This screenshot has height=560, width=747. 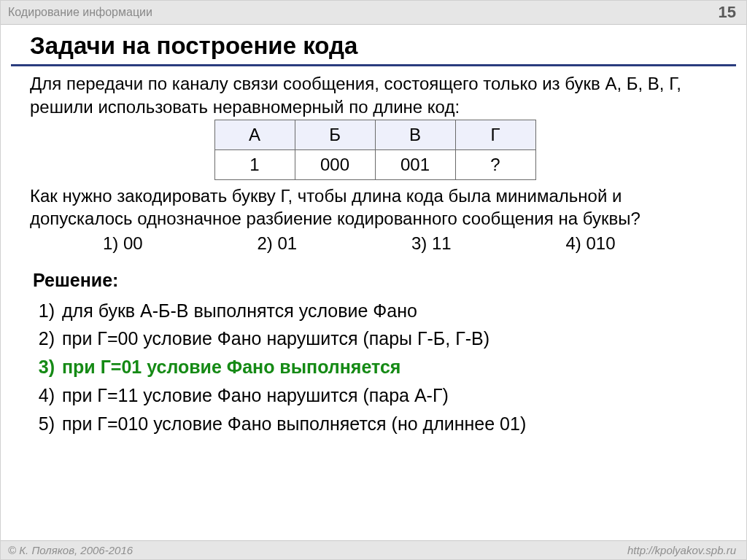 What do you see at coordinates (80, 12) in the screenshot?
I see `breadcrumb: Кодирование информации` at bounding box center [80, 12].